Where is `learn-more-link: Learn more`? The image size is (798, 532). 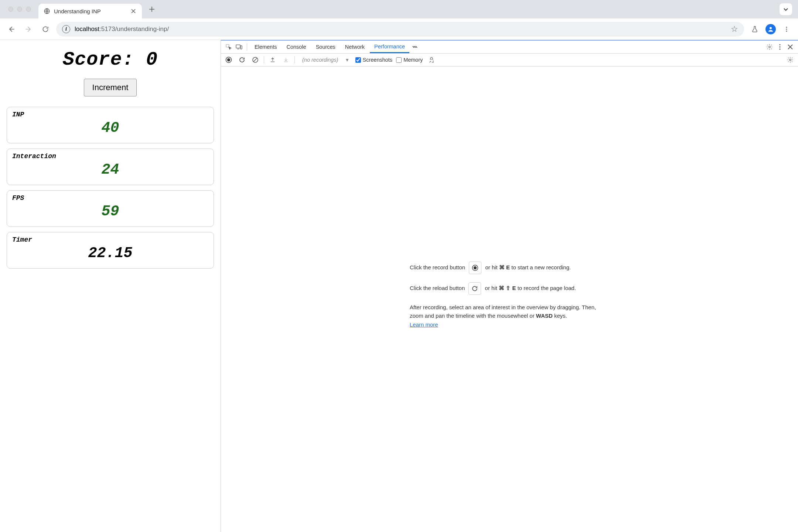
learn-more-link: Learn more is located at coordinates (424, 324).